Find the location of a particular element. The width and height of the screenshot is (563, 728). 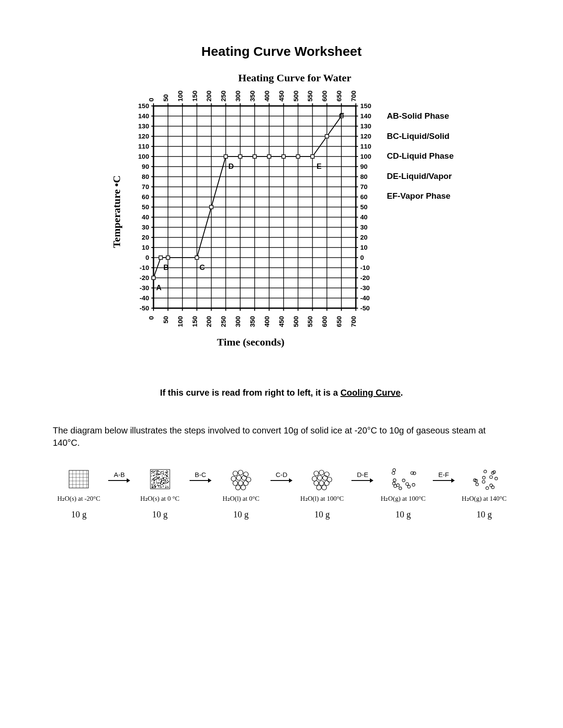

svg-text: 70 is located at coordinates (146, 186).